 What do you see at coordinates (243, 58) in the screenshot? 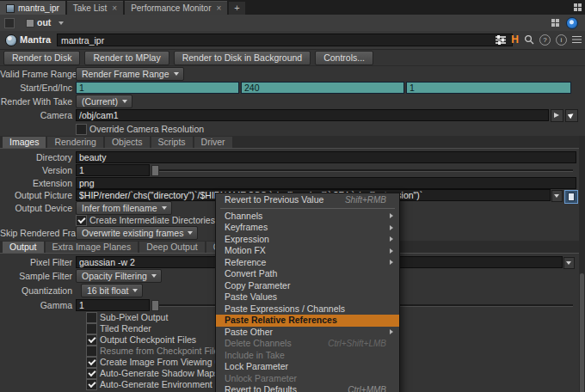
I see `render-background-button: Render to Disk in Background` at bounding box center [243, 58].